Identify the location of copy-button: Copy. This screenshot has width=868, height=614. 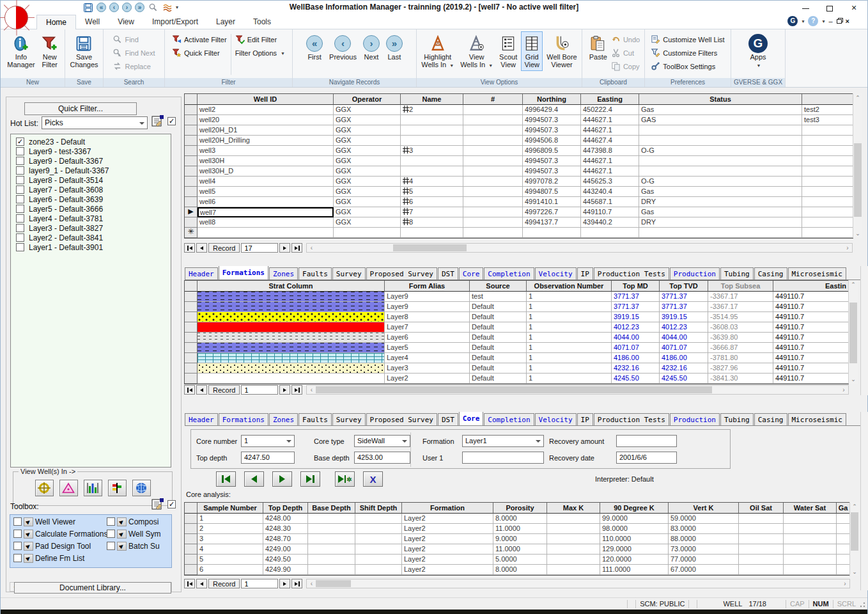
(625, 67).